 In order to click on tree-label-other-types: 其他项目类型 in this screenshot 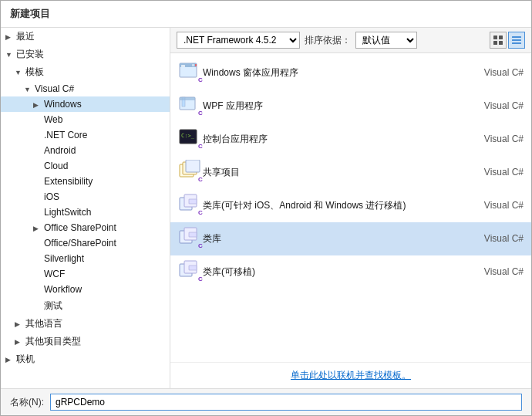, I will do `click(53, 341)`.